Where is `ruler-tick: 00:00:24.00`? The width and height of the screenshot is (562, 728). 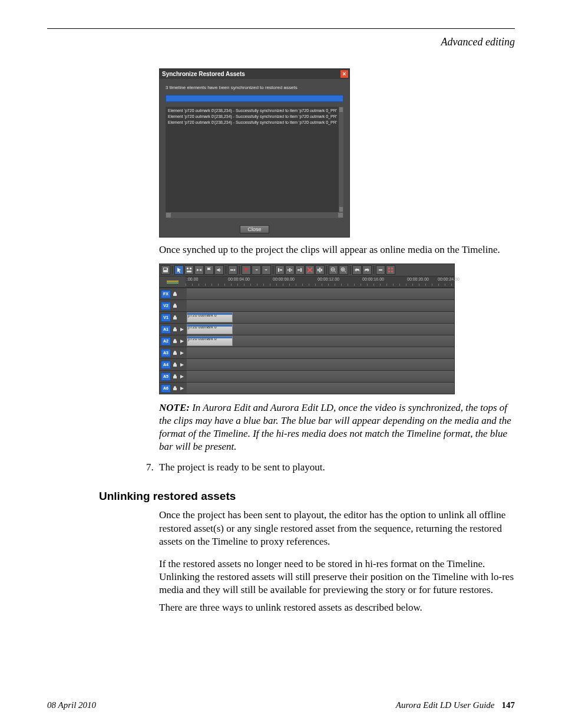
ruler-tick: 00:00:24.00 is located at coordinates (449, 279).